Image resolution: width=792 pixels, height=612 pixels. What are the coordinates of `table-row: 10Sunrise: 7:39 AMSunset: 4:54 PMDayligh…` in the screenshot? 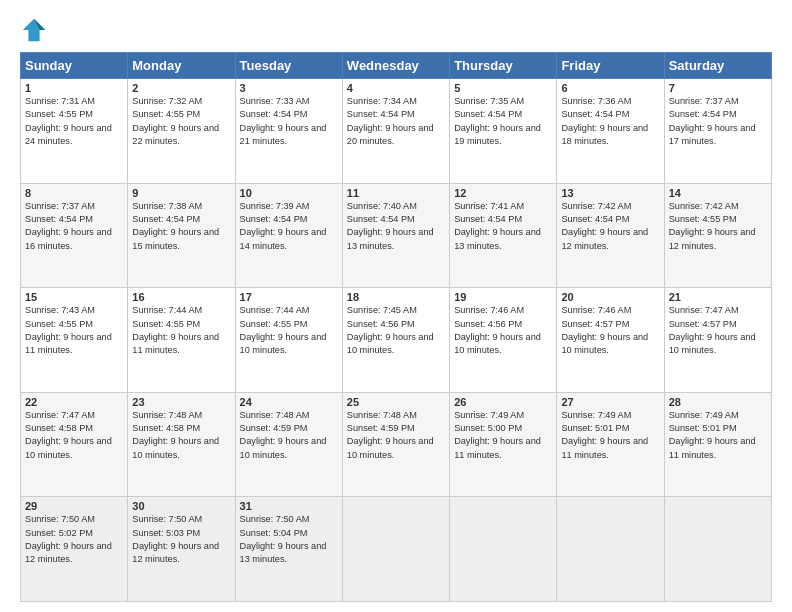 It's located at (288, 236).